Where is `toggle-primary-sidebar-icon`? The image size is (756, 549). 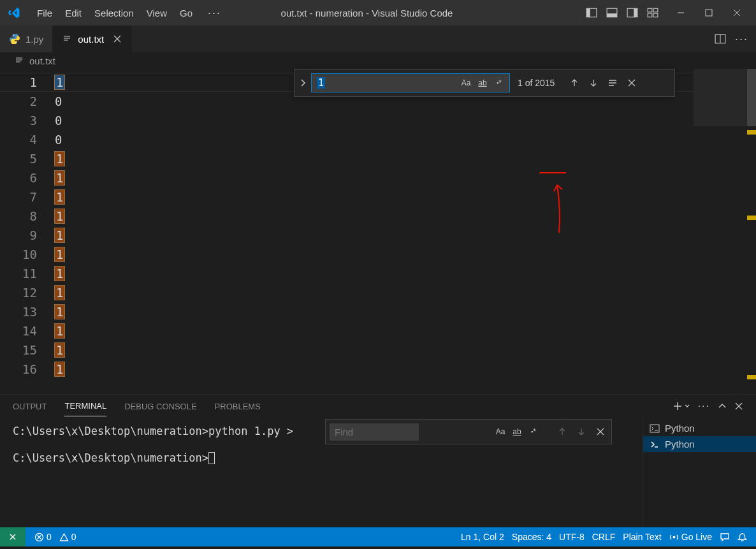 toggle-primary-sidebar-icon is located at coordinates (592, 13).